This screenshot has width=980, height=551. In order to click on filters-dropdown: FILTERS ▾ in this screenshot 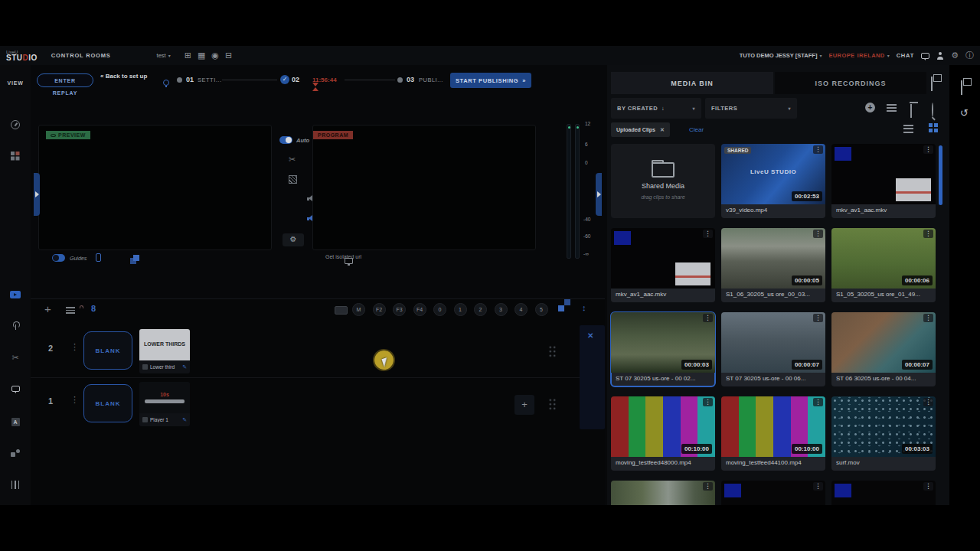, I will do `click(751, 109)`.